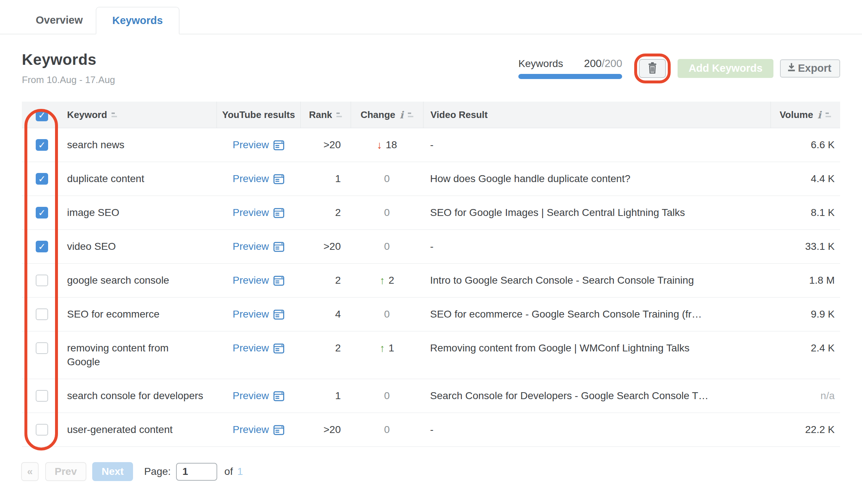 The image size is (862, 504). I want to click on table-row: search news Preview >20 18 - 6.6 K, so click(431, 145).